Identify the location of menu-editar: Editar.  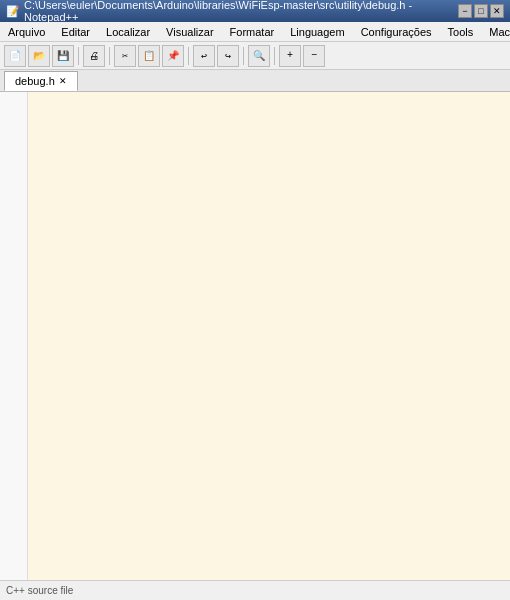
(76, 32).